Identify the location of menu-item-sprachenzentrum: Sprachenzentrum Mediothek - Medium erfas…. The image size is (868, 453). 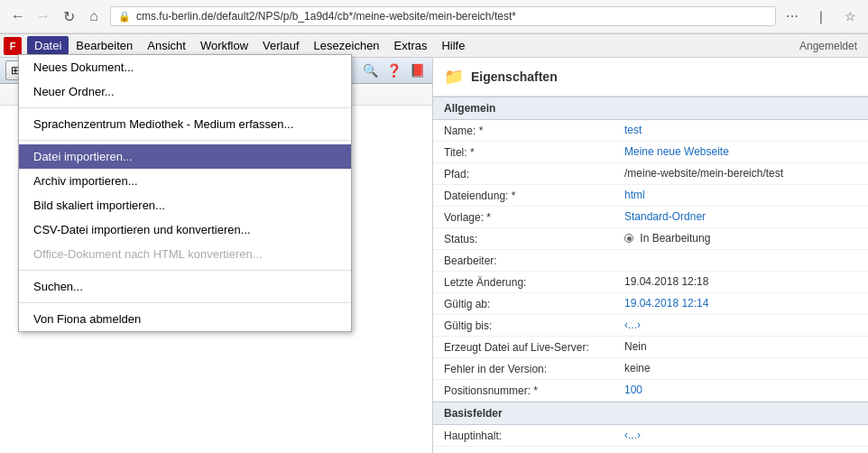
(185, 125).